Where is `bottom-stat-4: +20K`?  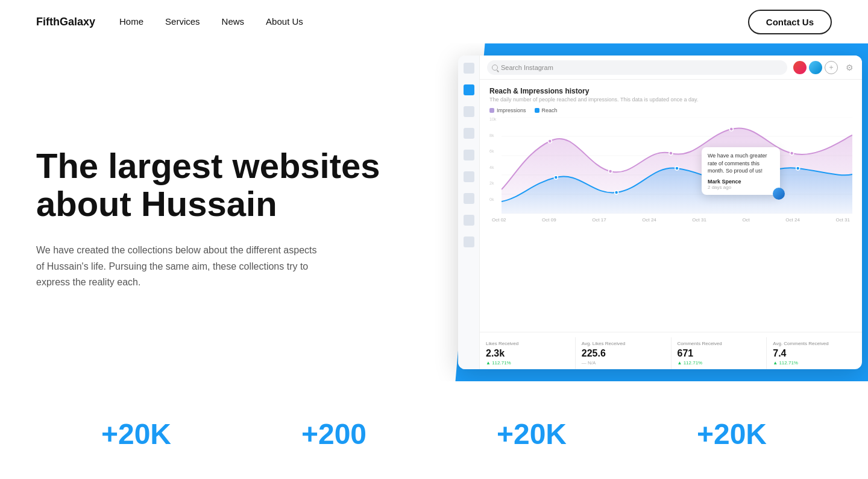
bottom-stat-4: +20K is located at coordinates (732, 434).